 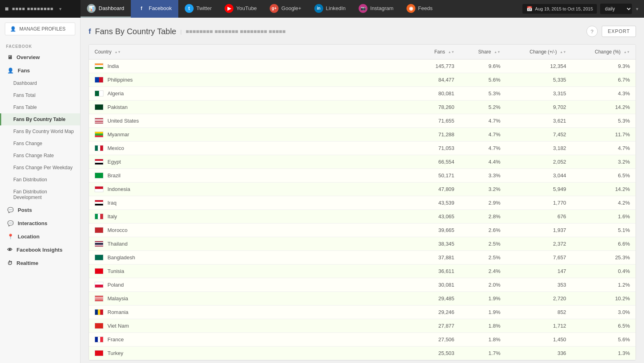 What do you see at coordinates (253, 148) in the screenshot?
I see `cell-country-6: Mexico` at bounding box center [253, 148].